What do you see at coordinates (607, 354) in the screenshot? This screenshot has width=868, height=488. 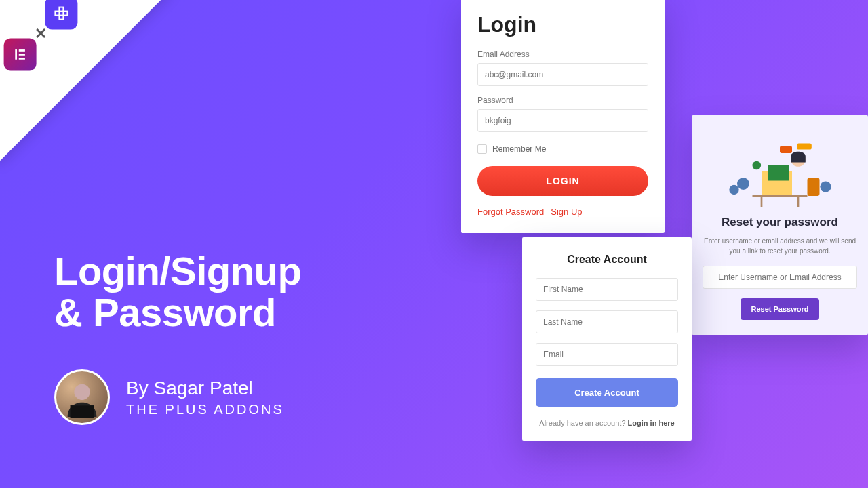 I see `create-email-input` at bounding box center [607, 354].